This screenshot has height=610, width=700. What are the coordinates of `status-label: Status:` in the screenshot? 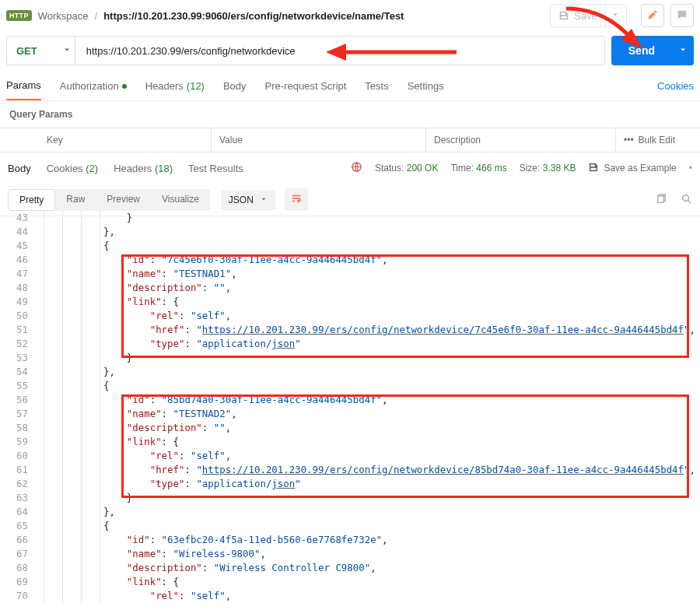 It's located at (389, 168).